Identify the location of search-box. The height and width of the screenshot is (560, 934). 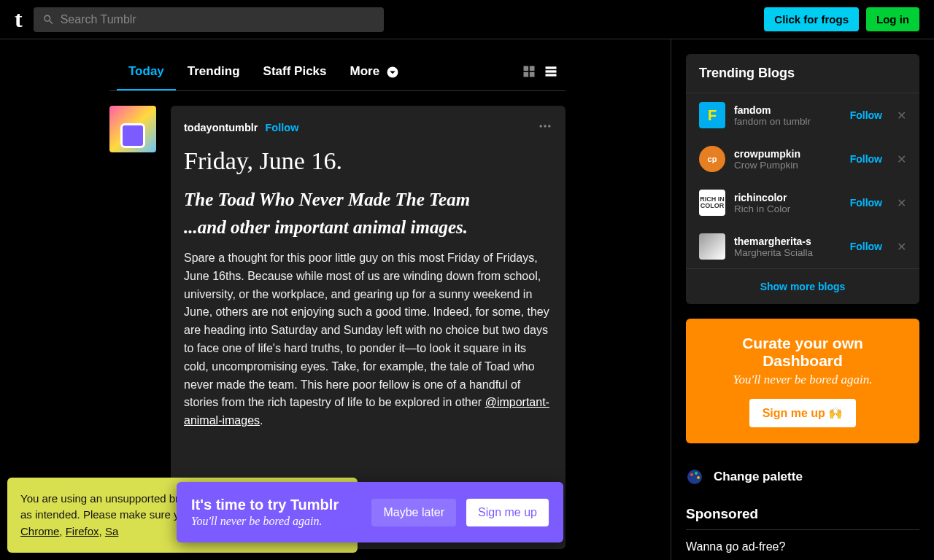
(209, 20).